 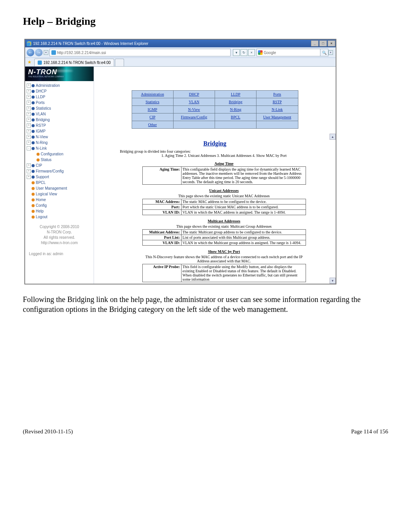 What do you see at coordinates (152, 117) in the screenshot?
I see `help-grid-cell: CIP` at bounding box center [152, 117].